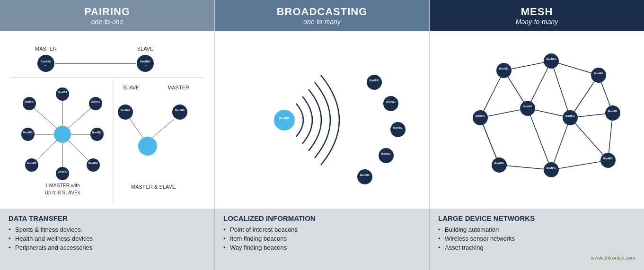  Describe the element at coordinates (107, 230) in the screenshot. I see `list-item: Sports & fitness devices` at that location.